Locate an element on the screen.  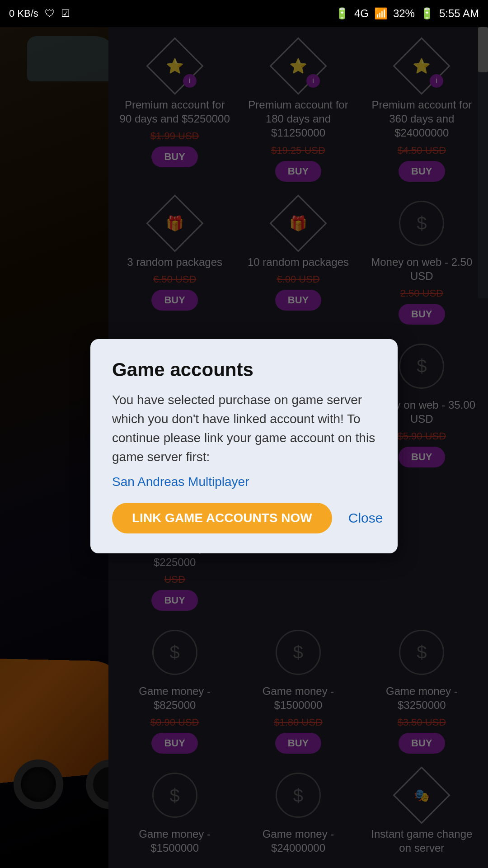
clipboard-icon: ☑ is located at coordinates (66, 14).